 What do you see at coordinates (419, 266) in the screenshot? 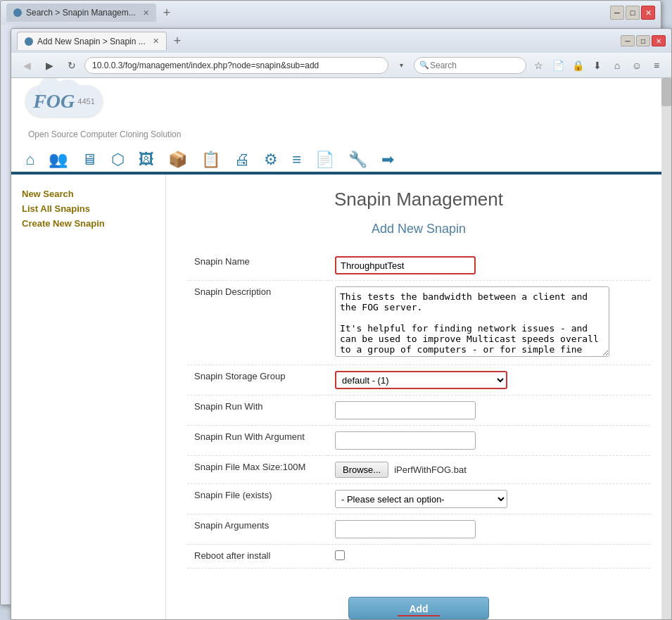
I see `snapin-name-row: Snapin Name` at bounding box center [419, 266].